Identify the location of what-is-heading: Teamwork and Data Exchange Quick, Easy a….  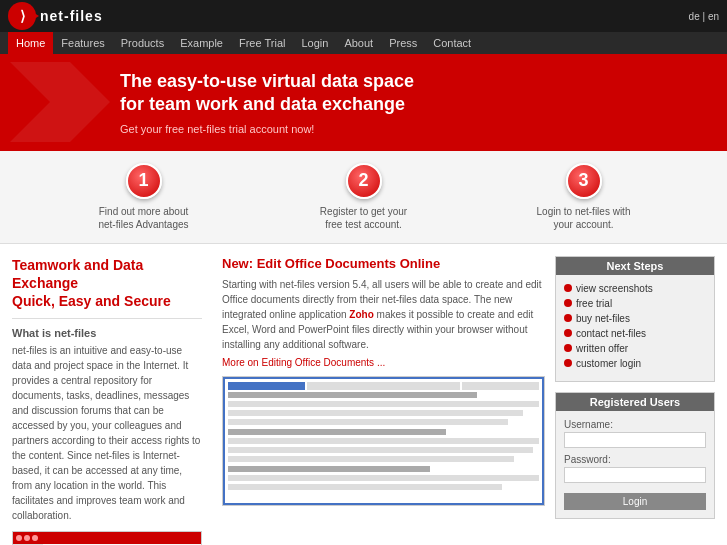
(107, 284).